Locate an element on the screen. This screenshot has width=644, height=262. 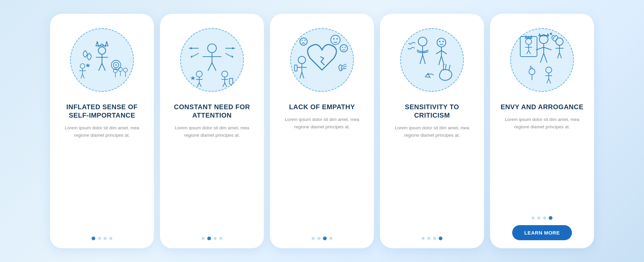
stop-hand-icon is located at coordinates (432, 60).